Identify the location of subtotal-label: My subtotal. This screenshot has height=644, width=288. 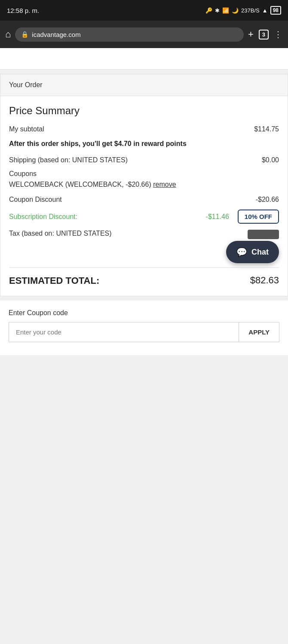
(132, 129).